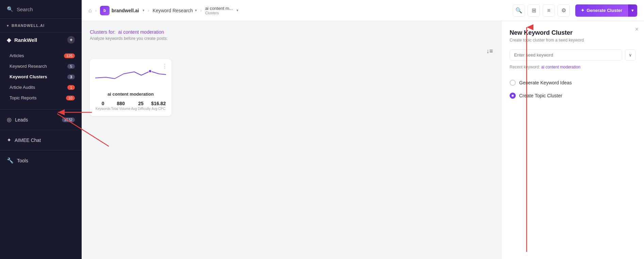 The image size is (644, 259). What do you see at coordinates (630, 55) in the screenshot?
I see `seed-dropdown-button: ∨` at bounding box center [630, 55].